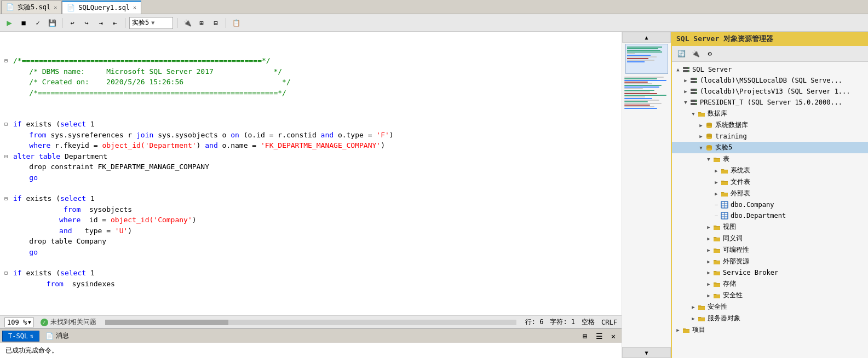  Describe the element at coordinates (236, 23) in the screenshot. I see `query-button: 📋` at that location.